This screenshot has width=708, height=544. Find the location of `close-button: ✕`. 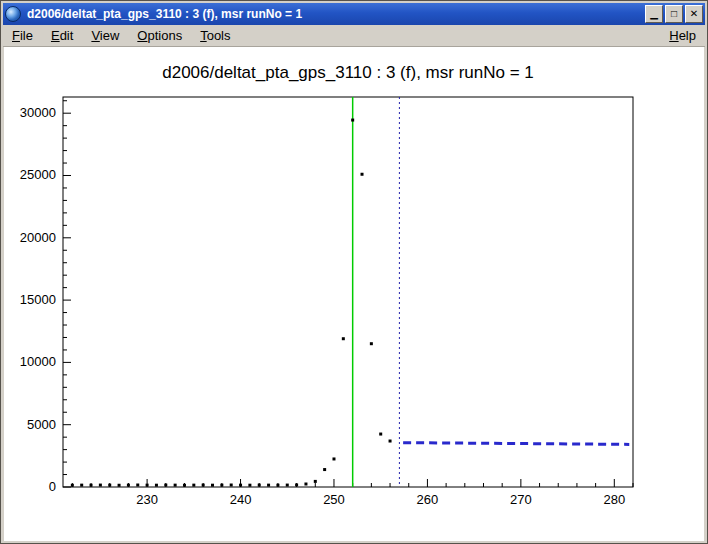

close-button: ✕ is located at coordinates (694, 14).